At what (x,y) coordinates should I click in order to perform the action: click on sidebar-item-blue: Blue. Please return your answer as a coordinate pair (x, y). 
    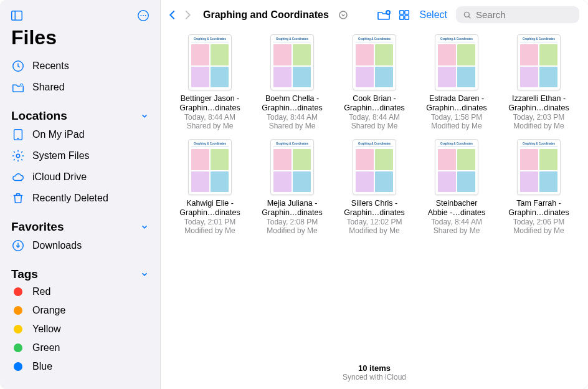
    Looking at the image, I should click on (80, 367).